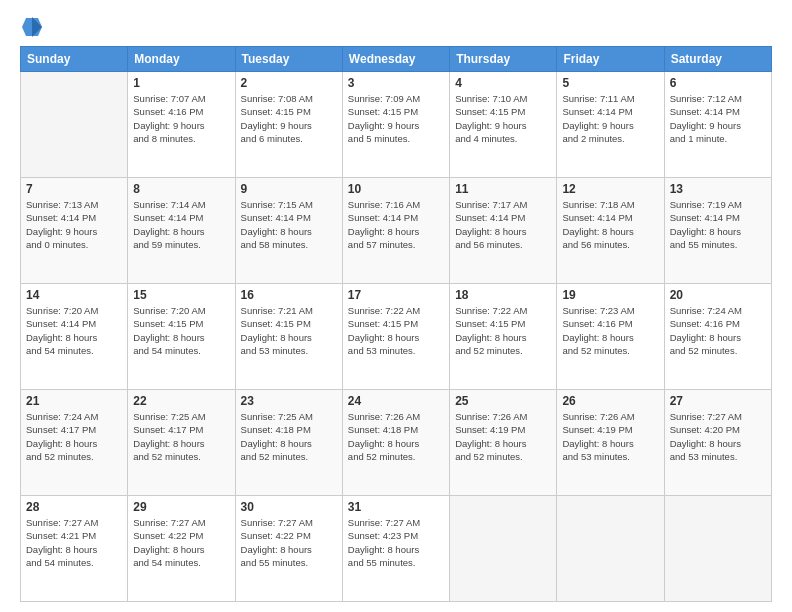  What do you see at coordinates (74, 189) in the screenshot?
I see `day-number: 7` at bounding box center [74, 189].